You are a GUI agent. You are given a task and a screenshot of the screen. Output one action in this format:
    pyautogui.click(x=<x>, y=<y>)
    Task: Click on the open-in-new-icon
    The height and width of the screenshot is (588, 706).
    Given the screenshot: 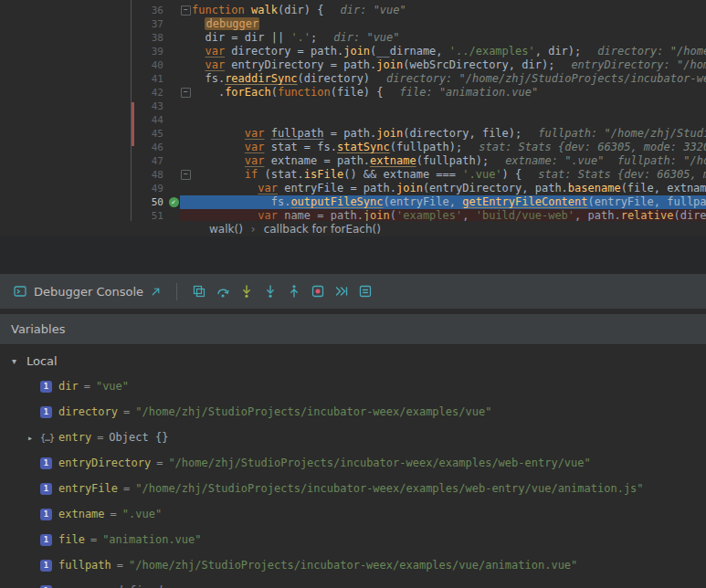 What is the action you would take?
    pyautogui.click(x=155, y=292)
    